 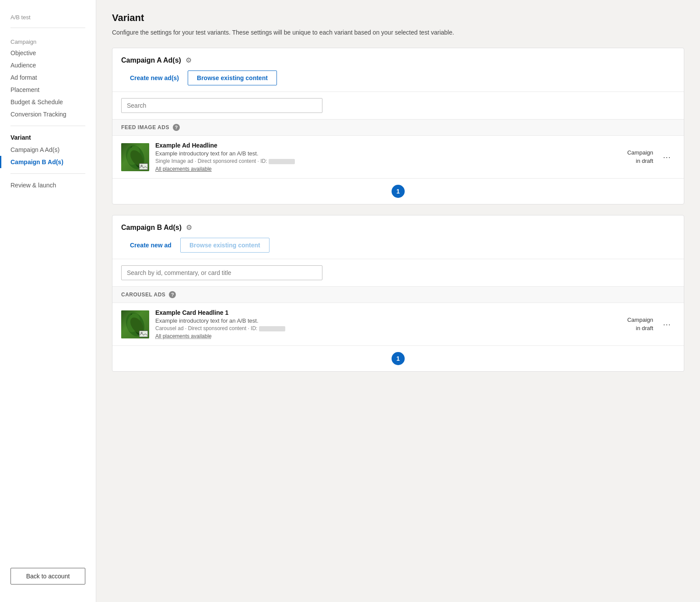 I want to click on campaign-b-search-input, so click(x=222, y=273).